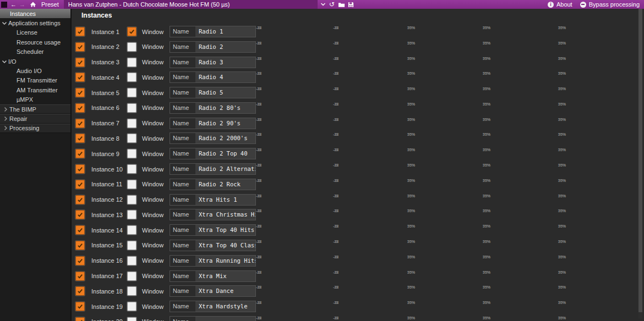  Describe the element at coordinates (35, 70) in the screenshot. I see `sidebar-item-audio-i-o: Audio I/O` at that location.